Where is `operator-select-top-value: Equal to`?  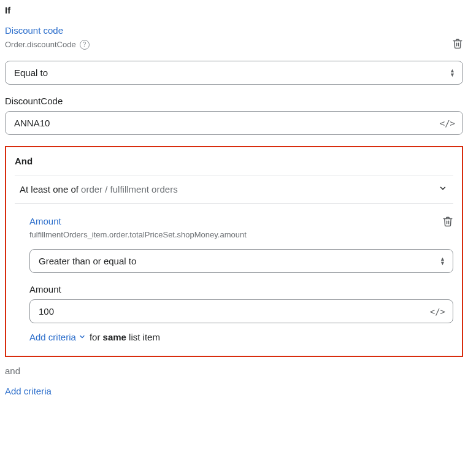 operator-select-top-value: Equal to is located at coordinates (31, 72).